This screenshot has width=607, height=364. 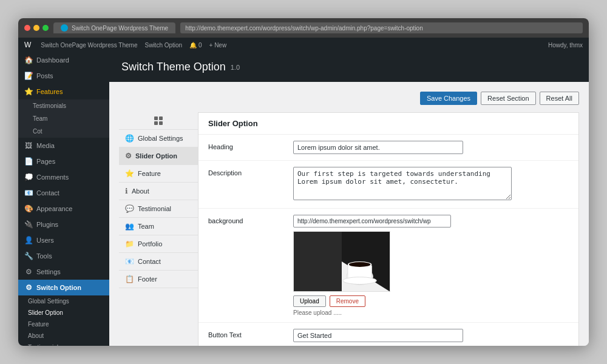 I want to click on sidebar-item-users: 👤 Users, so click(x=64, y=240).